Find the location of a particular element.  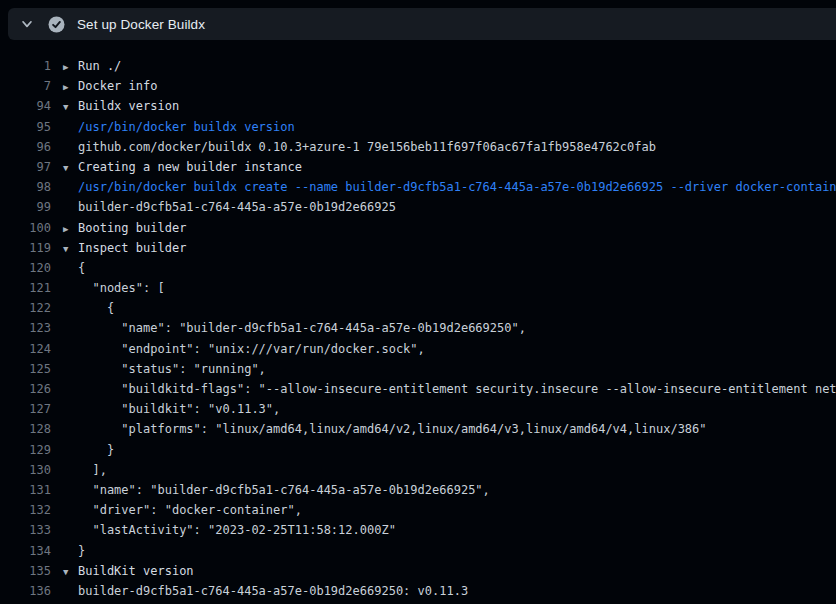

log-line: 128 "platforms": "linux/amd64,linux/amd6… is located at coordinates (418, 429).